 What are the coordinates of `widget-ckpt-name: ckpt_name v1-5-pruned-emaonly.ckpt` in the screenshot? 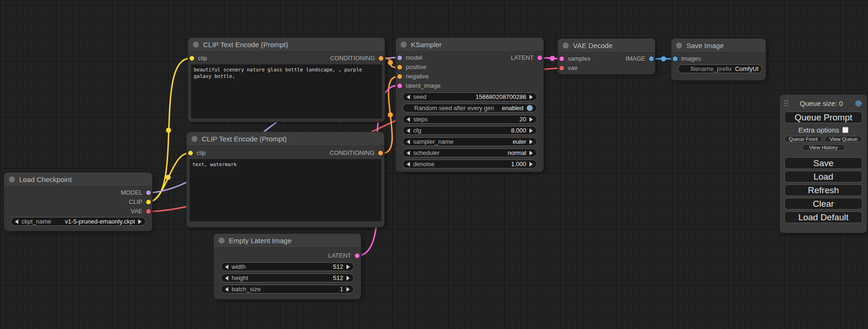 It's located at (78, 221).